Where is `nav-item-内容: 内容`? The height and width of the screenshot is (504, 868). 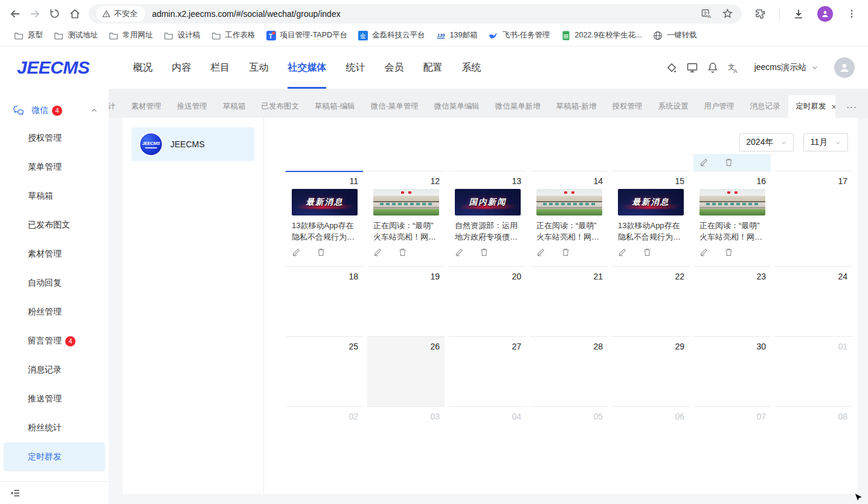
nav-item-内容: 内容 is located at coordinates (181, 68).